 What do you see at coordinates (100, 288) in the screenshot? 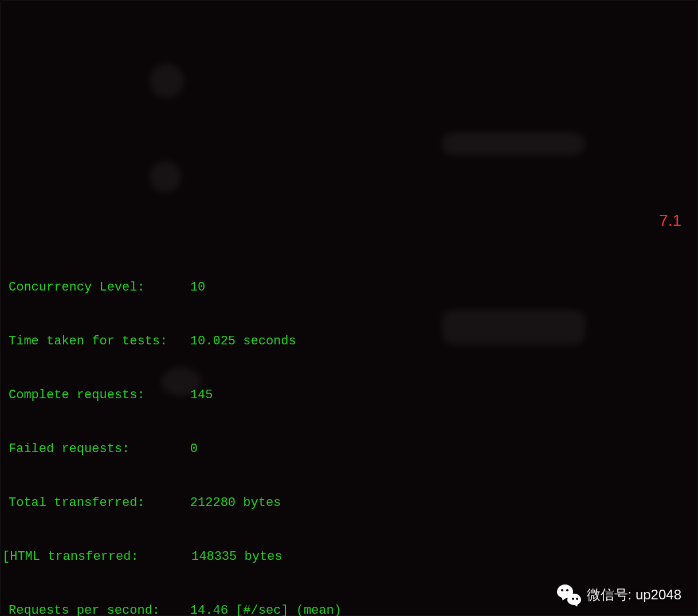
I see `stat-label: Concurrency Level:` at bounding box center [100, 288].